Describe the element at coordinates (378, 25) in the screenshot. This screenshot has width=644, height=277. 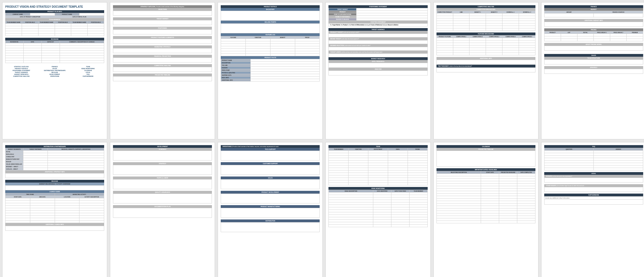
I see `crafted-statement: For Target Market, the Product is the Po…` at that location.